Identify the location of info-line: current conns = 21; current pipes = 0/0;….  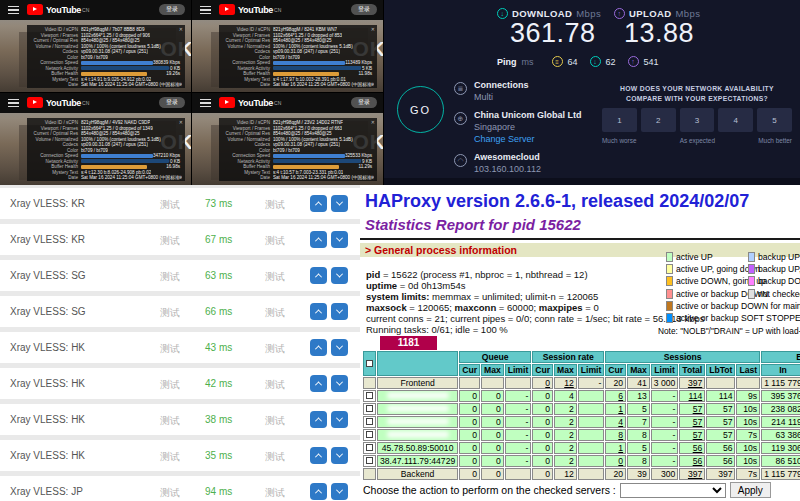
(536, 318).